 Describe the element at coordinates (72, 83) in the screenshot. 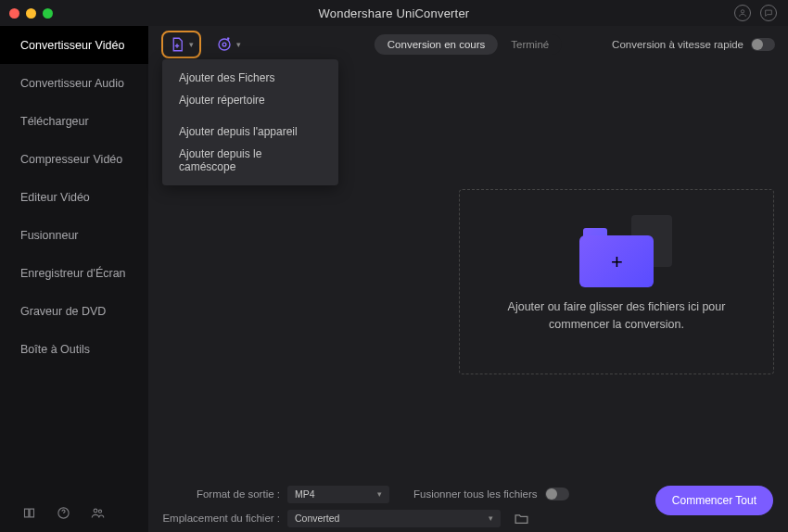

I see `sidebar-label: Convertisseur Audio` at that location.